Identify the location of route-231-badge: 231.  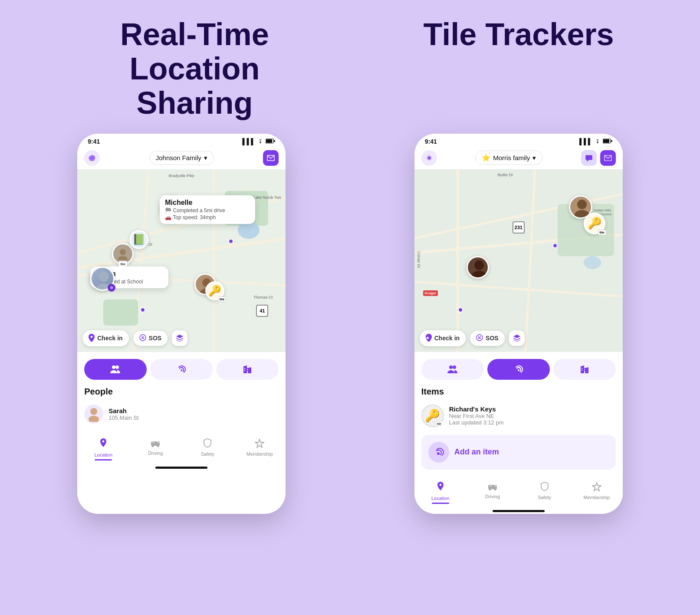
(519, 227).